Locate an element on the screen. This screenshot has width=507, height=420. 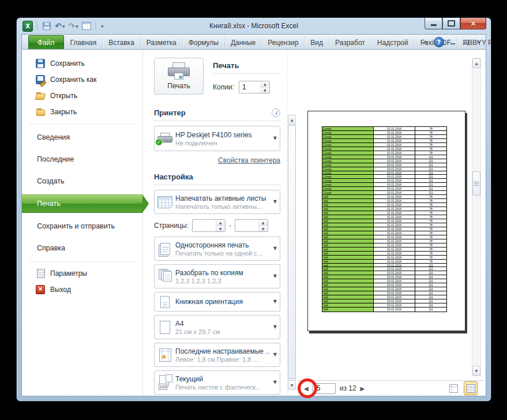
page-number-input is located at coordinates (324, 389).